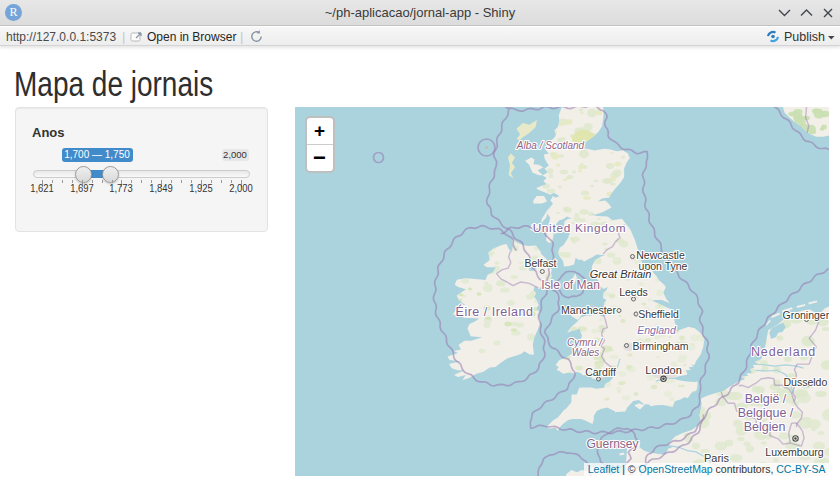 The width and height of the screenshot is (840, 495). What do you see at coordinates (658, 314) in the screenshot?
I see `svg-text: Sheffield` at bounding box center [658, 314].